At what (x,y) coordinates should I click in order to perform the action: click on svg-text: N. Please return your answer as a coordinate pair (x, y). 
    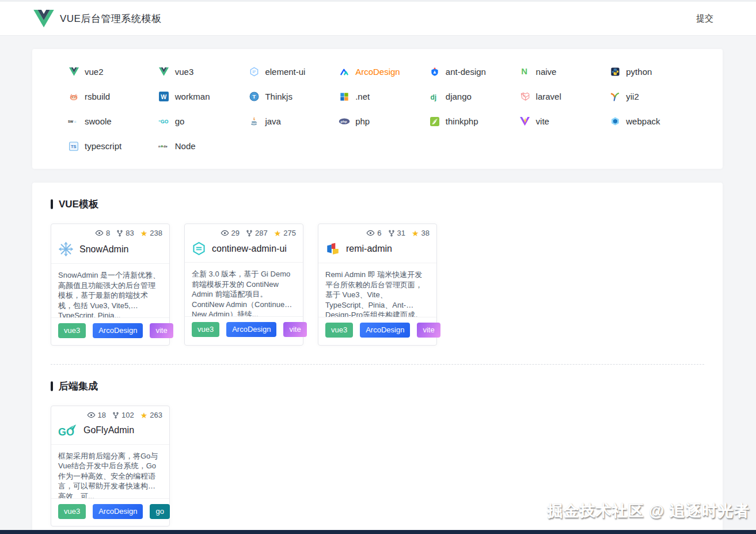
    Looking at the image, I should click on (524, 71).